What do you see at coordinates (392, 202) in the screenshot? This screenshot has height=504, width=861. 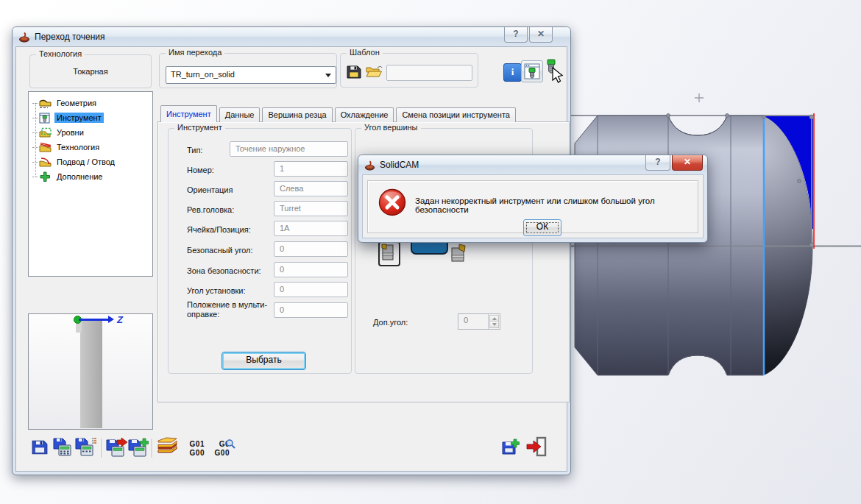 I see `error-icon` at bounding box center [392, 202].